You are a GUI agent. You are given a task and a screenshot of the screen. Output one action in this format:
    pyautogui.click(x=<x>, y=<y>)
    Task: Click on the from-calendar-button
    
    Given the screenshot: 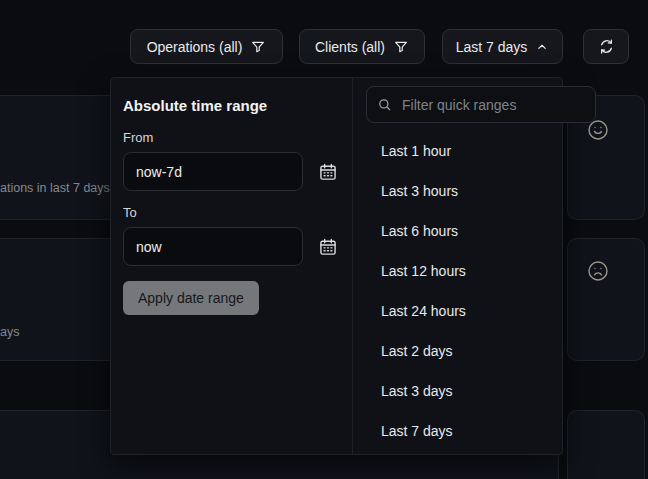 What is the action you would take?
    pyautogui.click(x=328, y=172)
    